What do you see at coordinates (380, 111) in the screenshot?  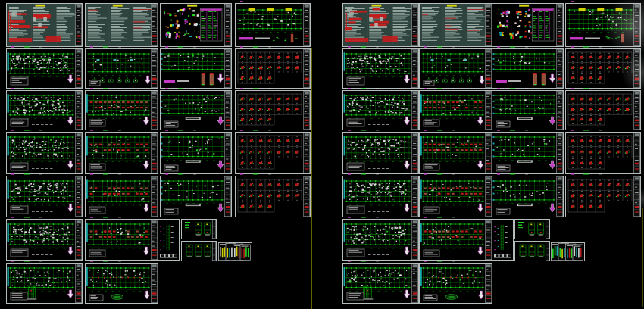 I see `drawing-sheet-plan-clutter-right-r3c1` at bounding box center [380, 111].